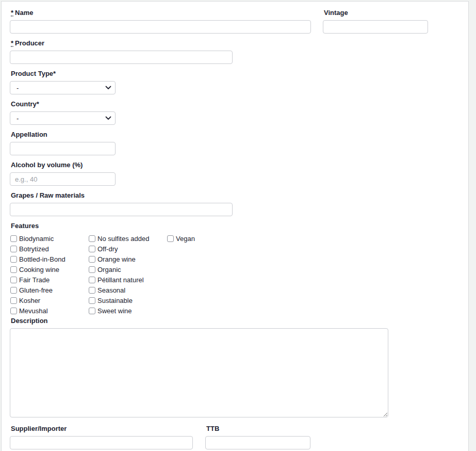  Describe the element at coordinates (49, 311) in the screenshot. I see `feature-item-mevushal: Mevushal` at that location.